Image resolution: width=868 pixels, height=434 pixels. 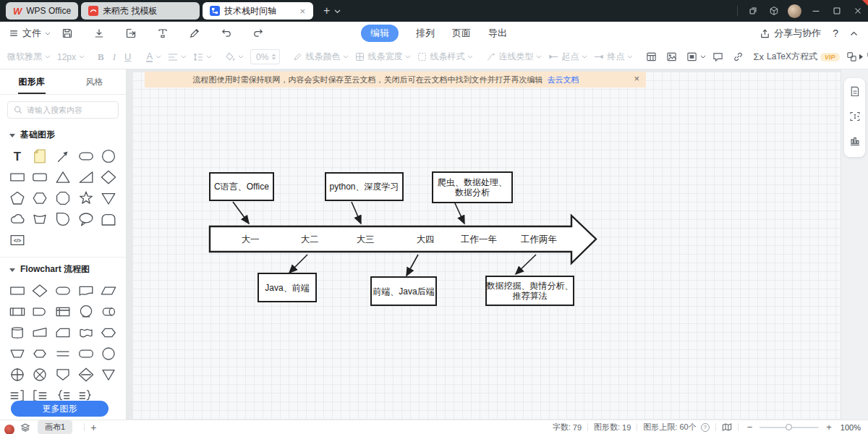 What do you see at coordinates (41, 176) in the screenshot?
I see `shape-rounded-rectangle` at bounding box center [41, 176].